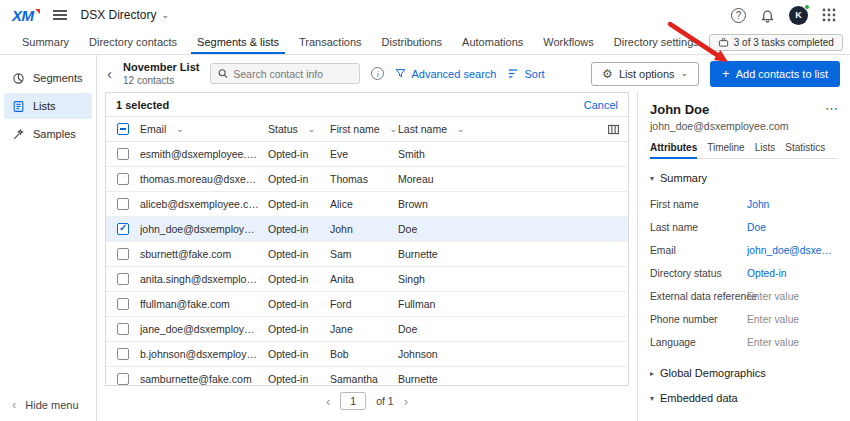  What do you see at coordinates (568, 42) in the screenshot?
I see `tab-workflows: Workflows` at bounding box center [568, 42].